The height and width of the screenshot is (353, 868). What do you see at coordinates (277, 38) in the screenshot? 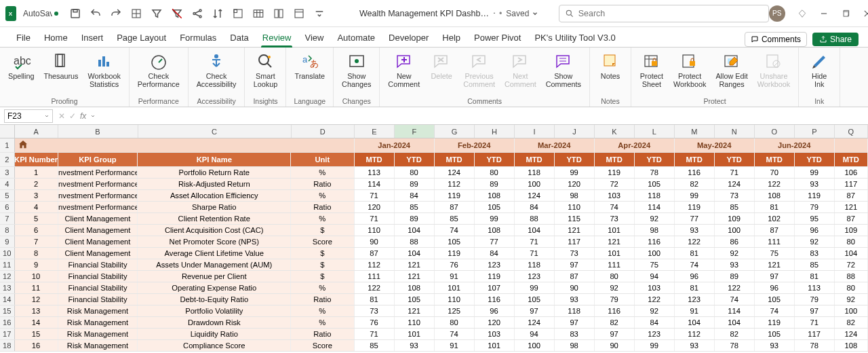
I see `tab-review: Review` at bounding box center [277, 38].